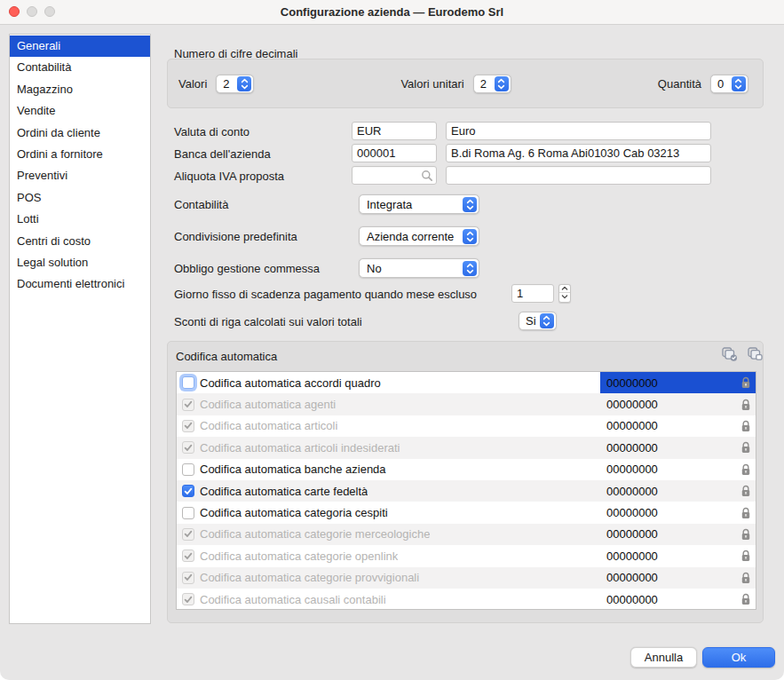  What do you see at coordinates (427, 176) in the screenshot?
I see `search-icon` at bounding box center [427, 176].